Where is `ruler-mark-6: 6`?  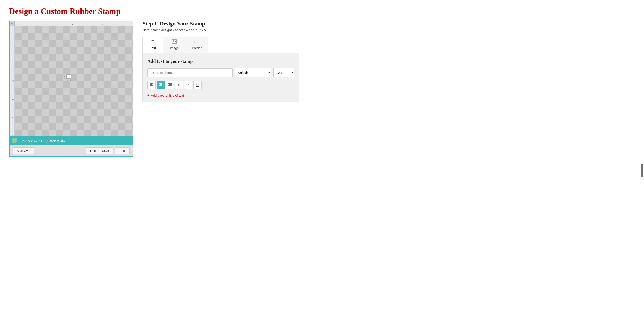 ruler-mark-6: 6 is located at coordinates (96, 24).